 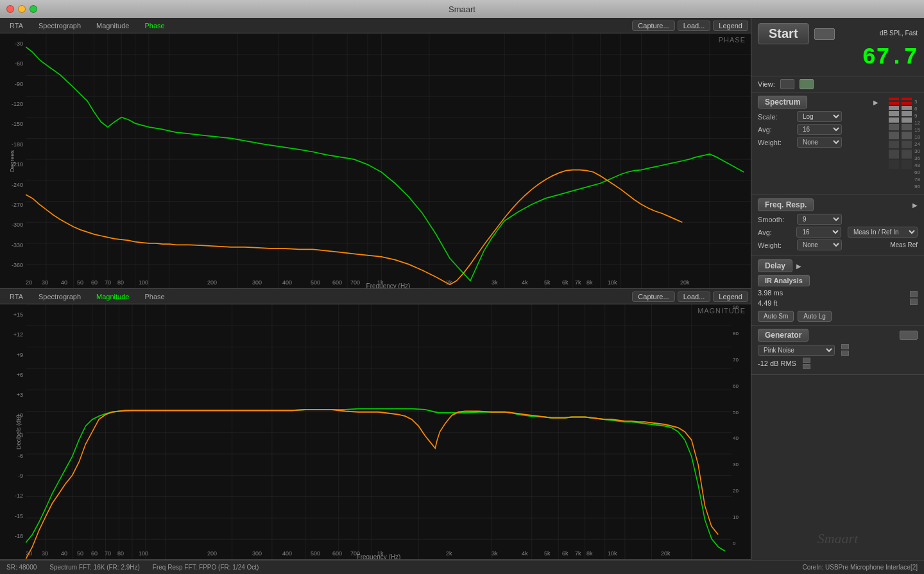 What do you see at coordinates (915, 205) in the screenshot?
I see `freq-resp-arrow: ▶` at bounding box center [915, 205].